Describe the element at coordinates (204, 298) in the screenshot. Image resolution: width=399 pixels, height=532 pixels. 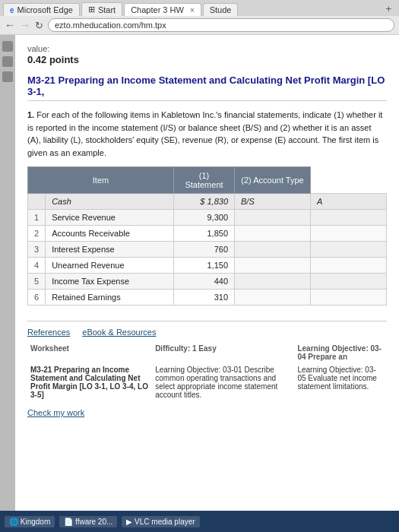
I see `row-value: 310` at that location.